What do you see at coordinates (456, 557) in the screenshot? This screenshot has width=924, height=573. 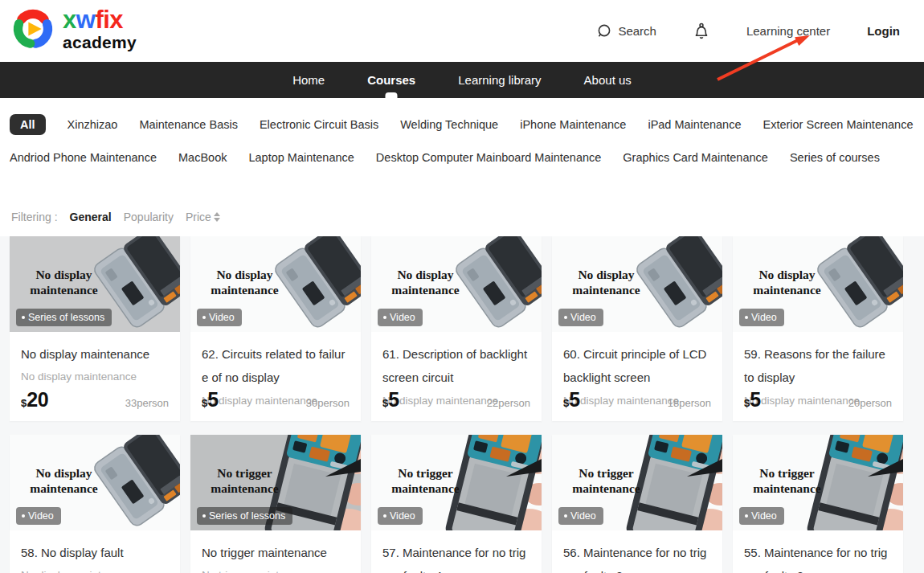 I see `course-title: 57. Maintenance for no trigger faults 4` at bounding box center [456, 557].